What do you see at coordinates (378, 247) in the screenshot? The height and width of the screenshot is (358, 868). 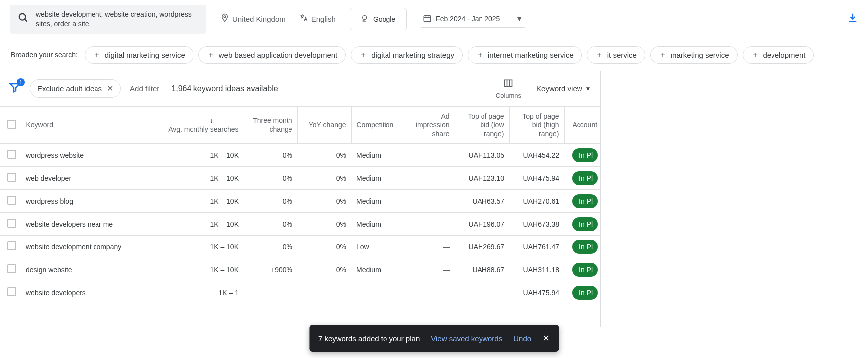 I see `cell-competition: Low` at bounding box center [378, 247].